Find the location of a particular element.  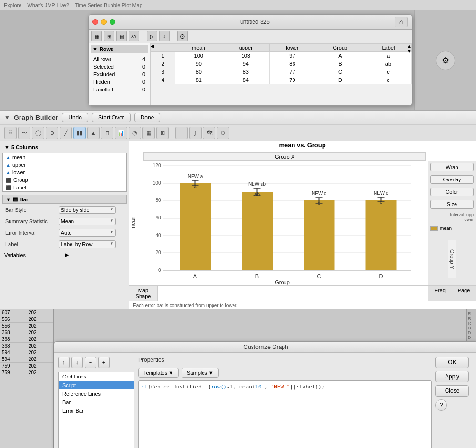

tool-chart-icon: 📊 is located at coordinates (121, 133).